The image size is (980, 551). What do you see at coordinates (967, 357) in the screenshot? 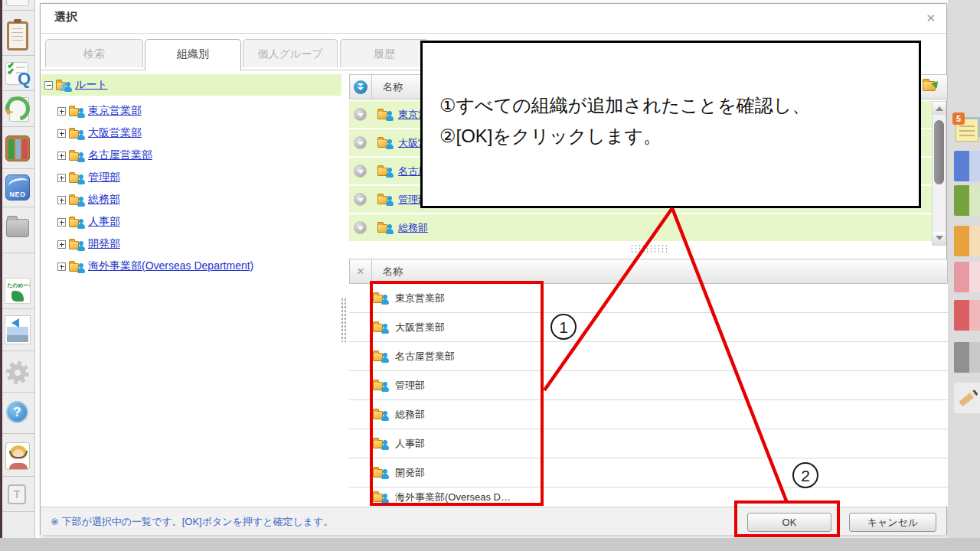
I see `gray-swatch` at bounding box center [967, 357].